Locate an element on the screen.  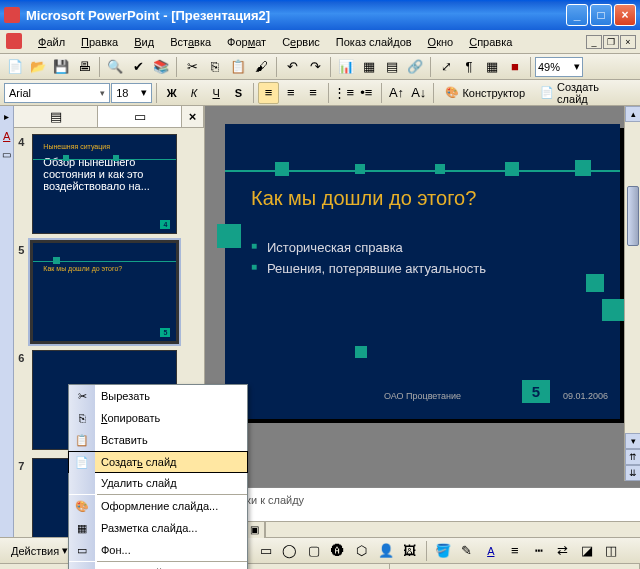
ctx-paste: 📋Вставить is located at coordinates (158, 440).